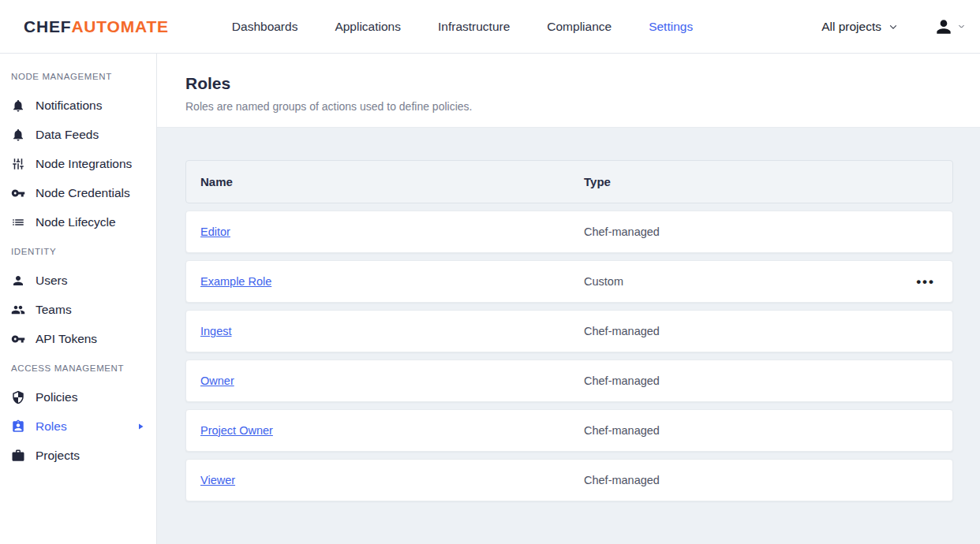  Describe the element at coordinates (570, 381) in the screenshot. I see `table-row-owner: Owner Chef-managed •••` at that location.